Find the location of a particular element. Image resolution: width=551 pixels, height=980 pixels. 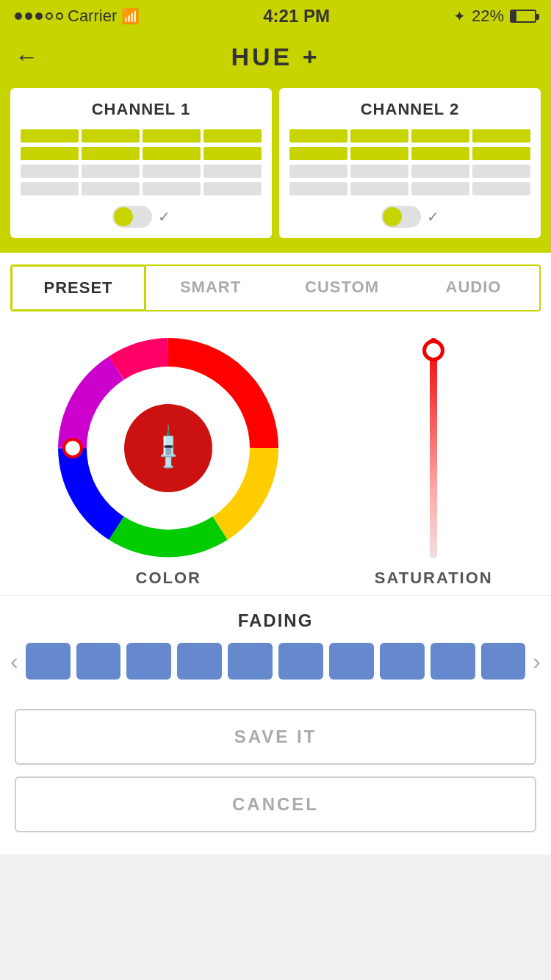

toggle-check-1: ✓ is located at coordinates (165, 217).